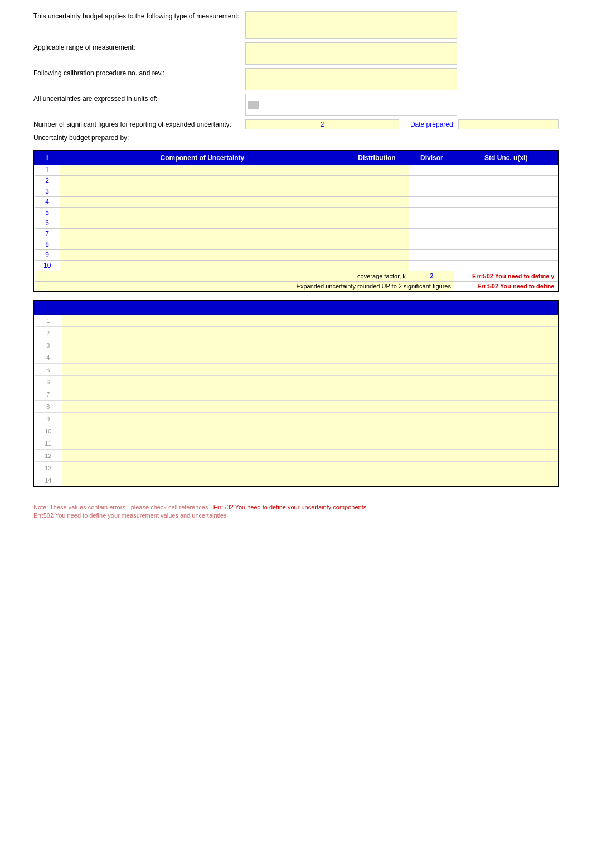 The width and height of the screenshot is (592, 868). Describe the element at coordinates (297, 382) in the screenshot. I see `list-item: 6` at that location.